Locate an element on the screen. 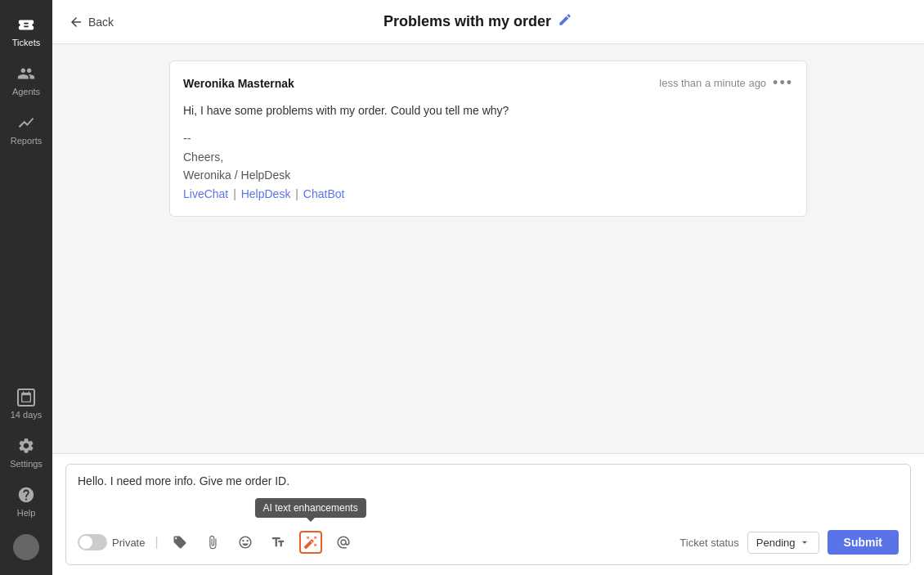  emoji-button is located at coordinates (245, 542).